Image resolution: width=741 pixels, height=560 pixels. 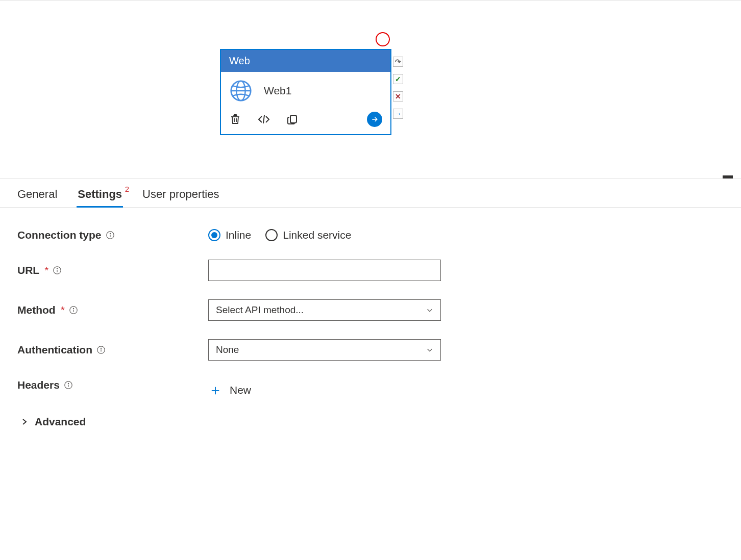 I want to click on globe-icon, so click(x=241, y=91).